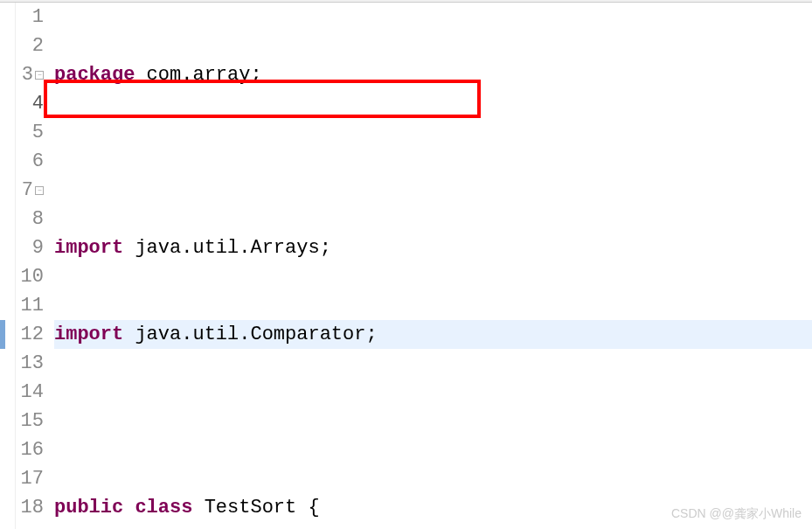 This screenshot has width=812, height=529. What do you see at coordinates (89, 507) in the screenshot?
I see `keyword: public` at bounding box center [89, 507].